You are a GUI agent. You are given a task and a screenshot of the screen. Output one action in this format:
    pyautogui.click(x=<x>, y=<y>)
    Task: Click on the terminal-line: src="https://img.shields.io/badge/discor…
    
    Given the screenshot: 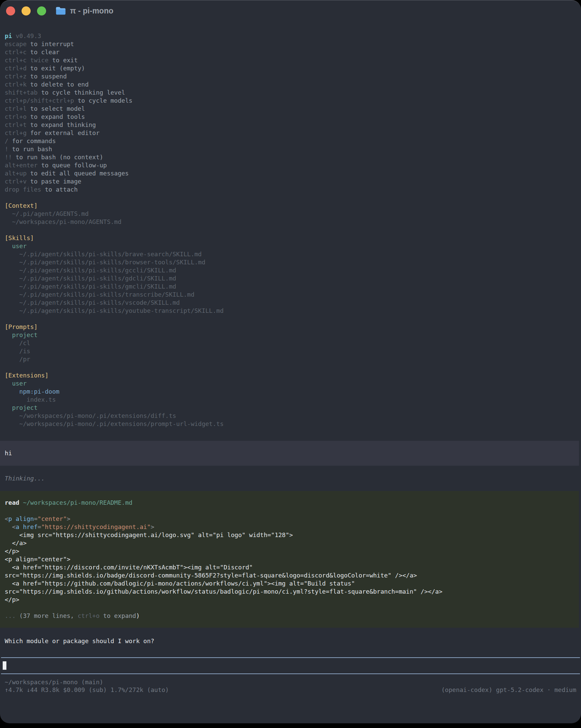 What is the action you would take?
    pyautogui.click(x=290, y=575)
    